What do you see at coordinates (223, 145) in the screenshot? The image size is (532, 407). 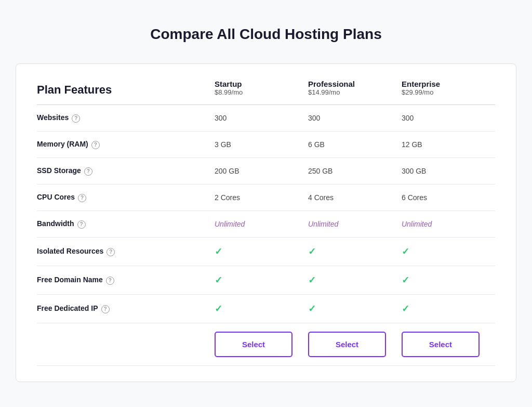 I see `feature-value: 3 GB` at bounding box center [223, 145].